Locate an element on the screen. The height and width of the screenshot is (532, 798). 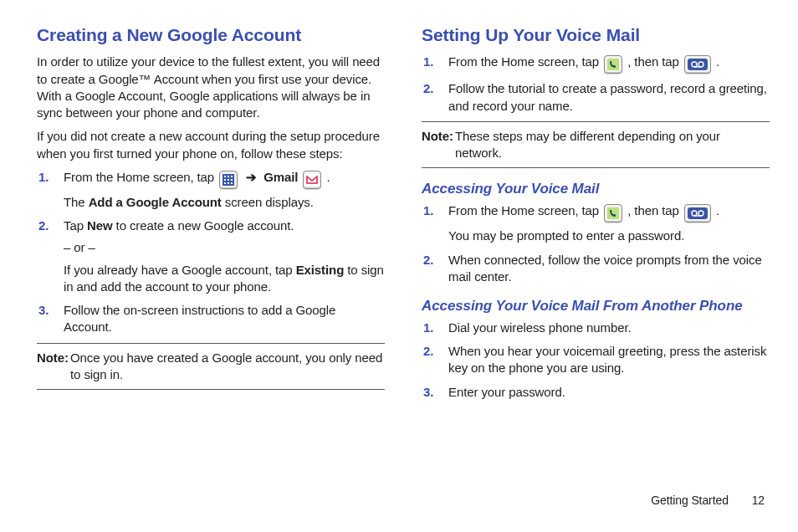
heading-voicemail: Setting Up Your Voice Mail is located at coordinates (596, 35).